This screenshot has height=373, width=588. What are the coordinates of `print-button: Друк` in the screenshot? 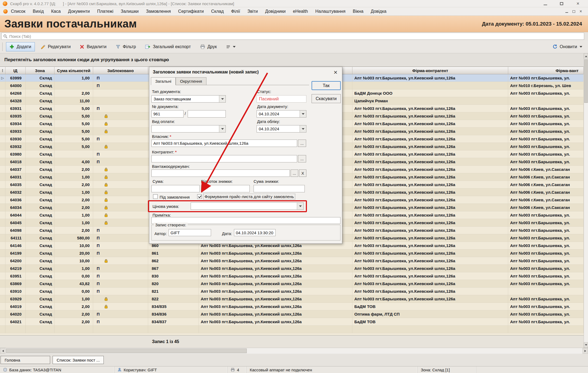 It's located at (209, 47).